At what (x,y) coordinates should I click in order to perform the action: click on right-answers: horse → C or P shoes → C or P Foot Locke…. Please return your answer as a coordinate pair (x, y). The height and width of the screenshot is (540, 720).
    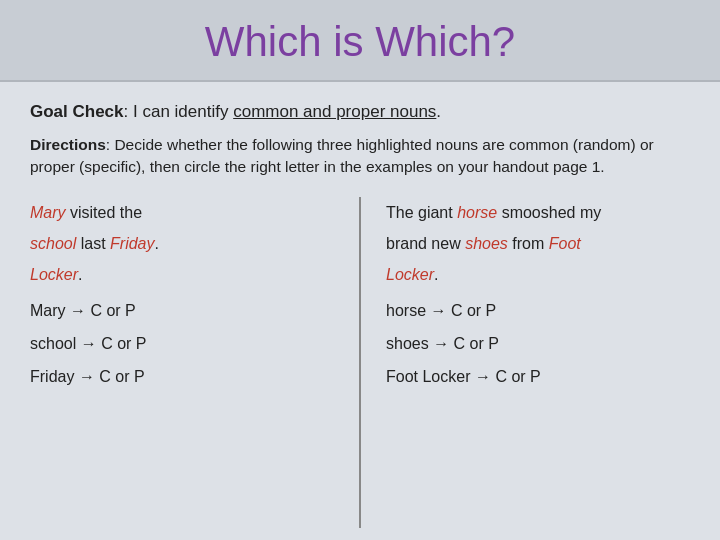
    Looking at the image, I should click on (538, 344).